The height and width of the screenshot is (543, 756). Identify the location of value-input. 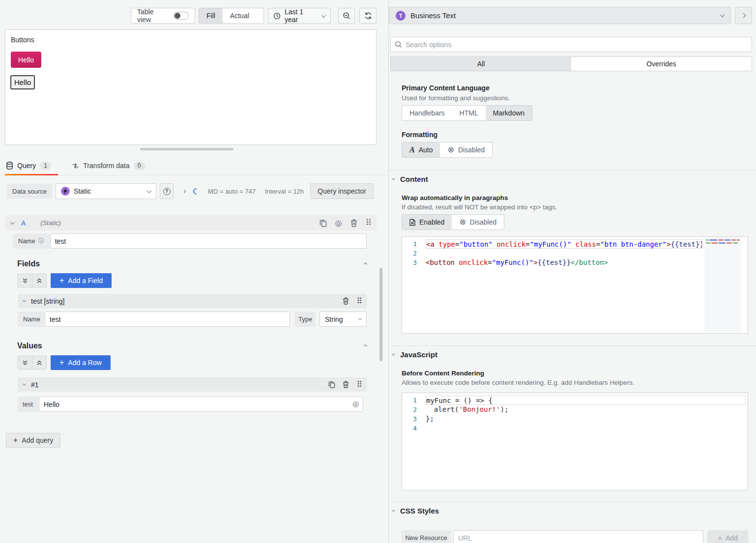
(201, 404).